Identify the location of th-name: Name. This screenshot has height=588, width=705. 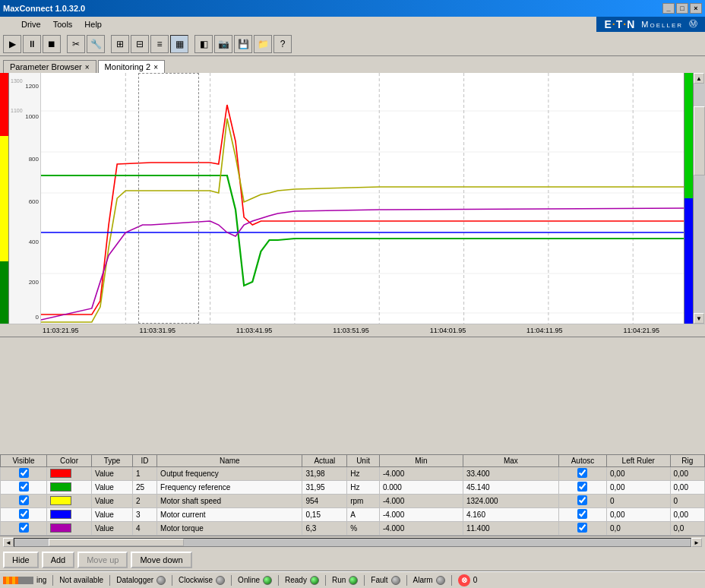
(229, 461).